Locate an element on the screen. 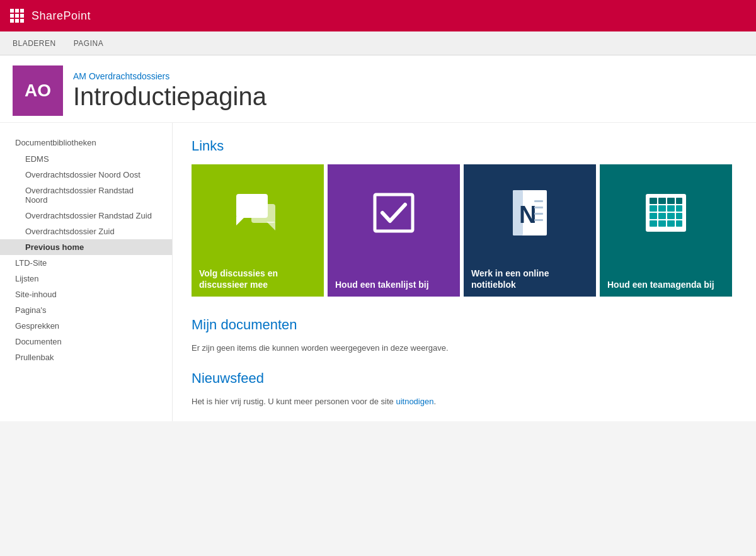 Image resolution: width=756 pixels, height=556 pixels. sidebar-item-ltd-site: LTD-Site is located at coordinates (86, 263).